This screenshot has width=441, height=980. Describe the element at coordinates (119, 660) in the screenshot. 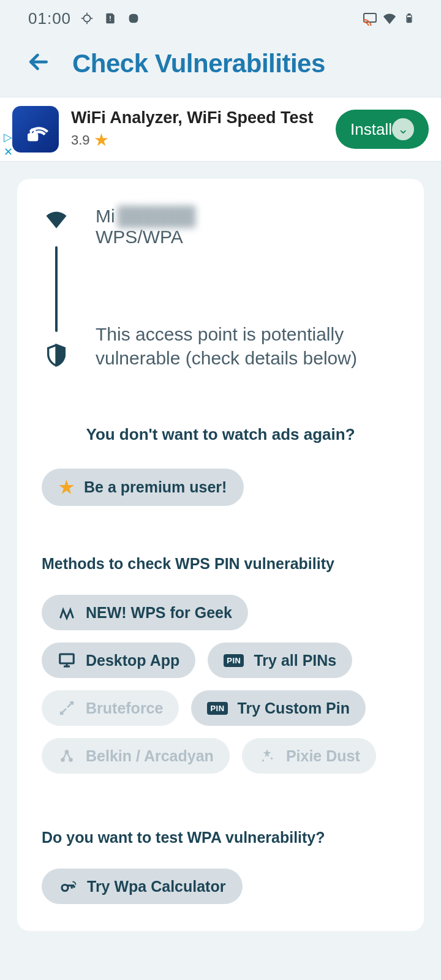

I see `desktop-app-button: Desktop App` at that location.